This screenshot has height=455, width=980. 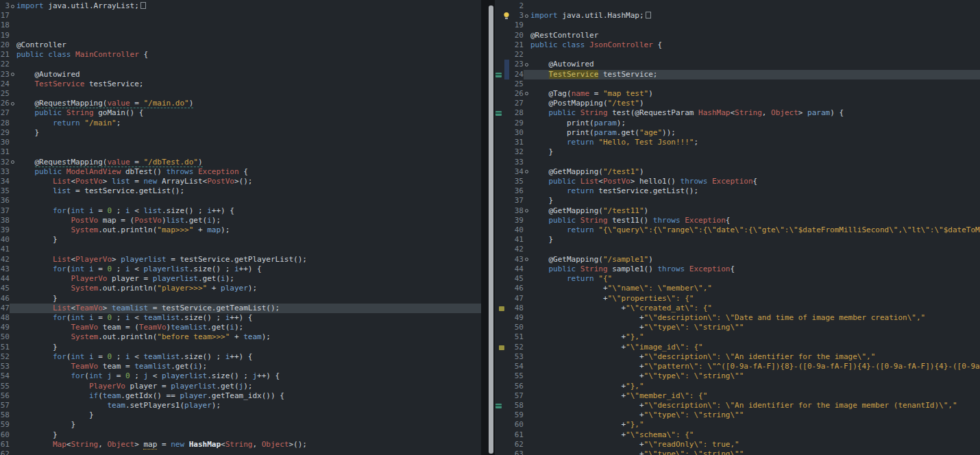 I want to click on code-text: +"\"pattern\": \"^([0-9a-fA-F]){8}-([0-9…, so click(x=755, y=367).